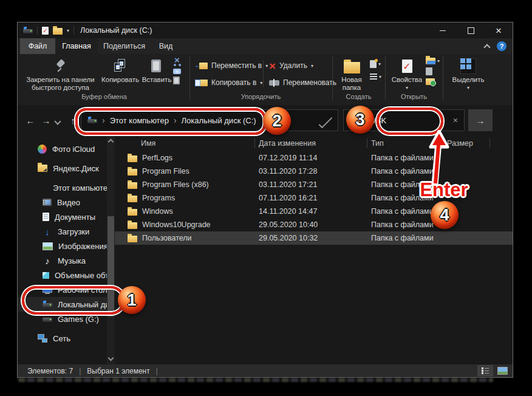  I want to click on selection-count: Выбран 1 элемент, so click(118, 371).